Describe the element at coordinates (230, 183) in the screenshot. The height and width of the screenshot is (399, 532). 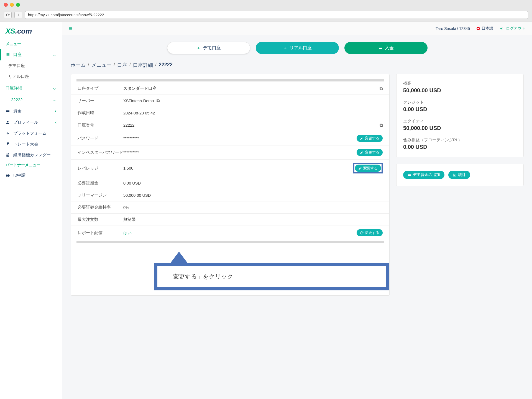
I see `row-margin-required: 必要証拠金 0.00 USD` at that location.